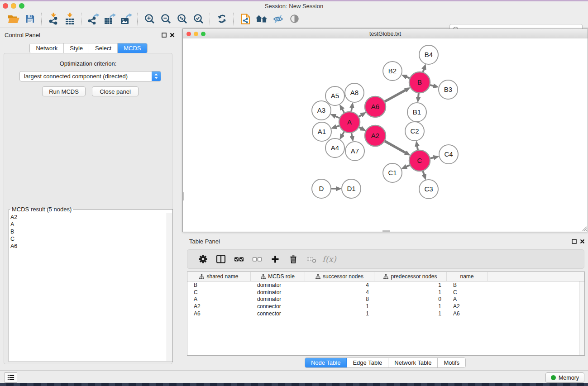  I want to click on graph-node-C3: C3, so click(429, 189).